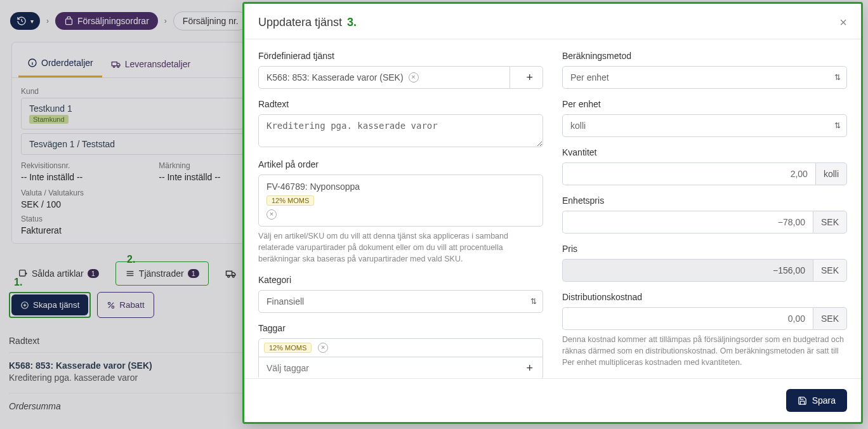  What do you see at coordinates (401, 280) in the screenshot?
I see `category-label: Kategori` at bounding box center [401, 280].